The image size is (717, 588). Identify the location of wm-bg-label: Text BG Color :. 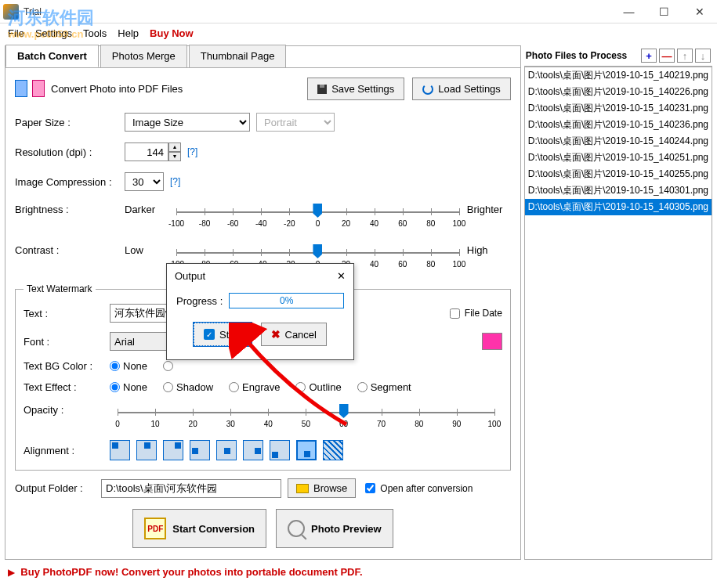
(67, 366).